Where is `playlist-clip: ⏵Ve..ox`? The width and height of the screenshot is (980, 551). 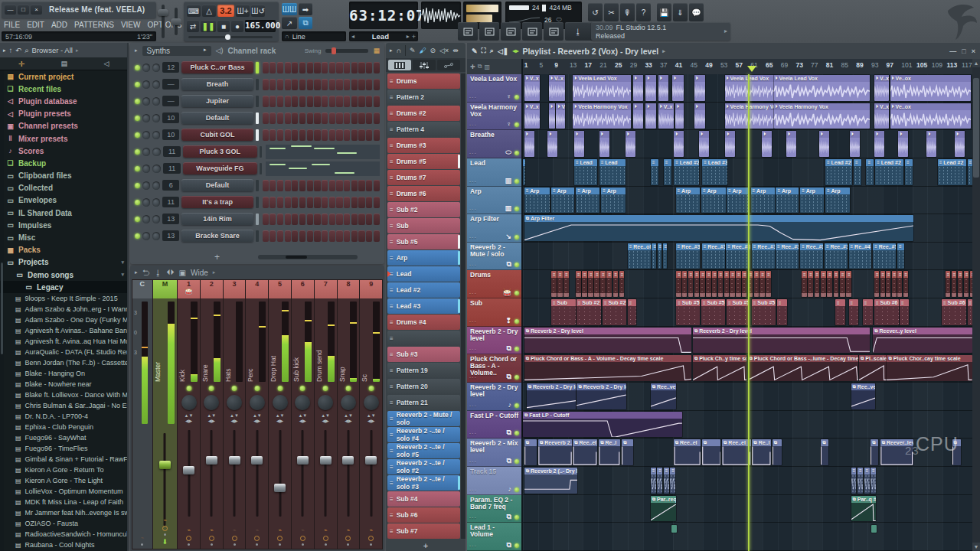 playlist-clip: ⏵Ve..ox is located at coordinates (931, 88).